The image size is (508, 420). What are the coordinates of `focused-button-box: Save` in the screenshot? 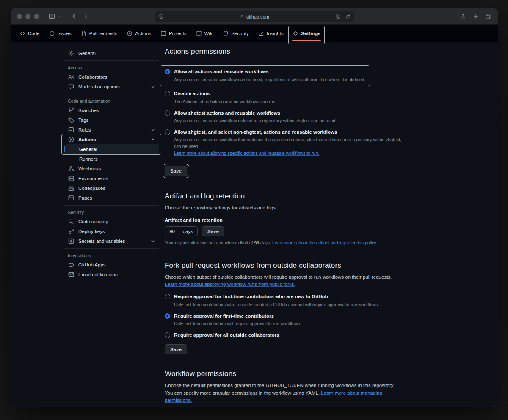 It's located at (176, 171).